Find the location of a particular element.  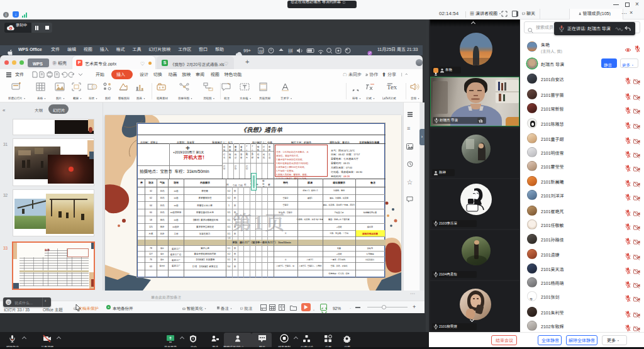

svg-text: Tex is located at coordinates (392, 87).